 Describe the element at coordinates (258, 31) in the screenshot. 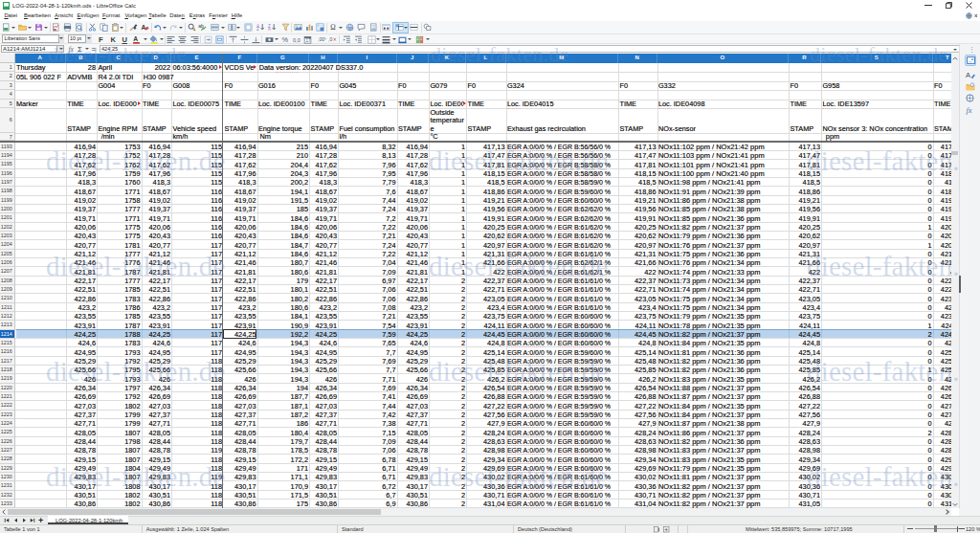

I see `svg-text: Z` at that location.